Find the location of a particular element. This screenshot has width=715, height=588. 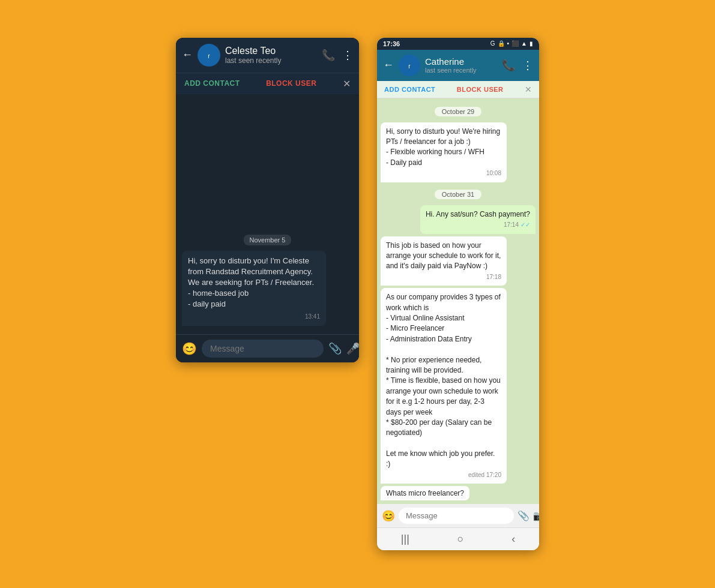

banner-close-right: ✕ is located at coordinates (528, 89).